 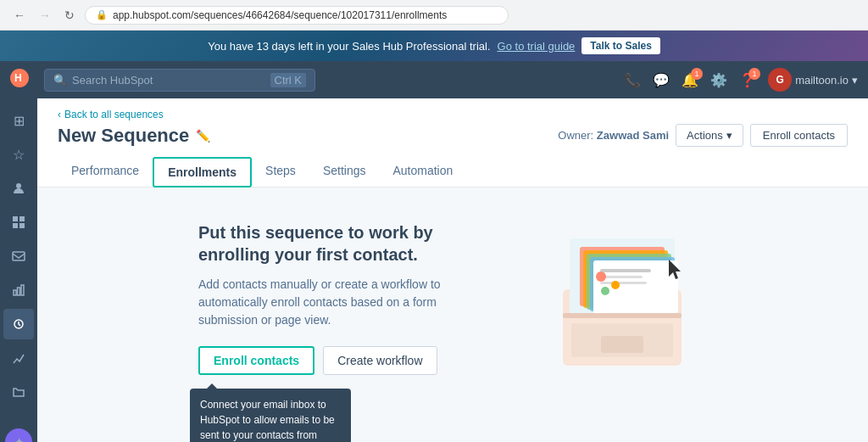 I want to click on enroll-cta: Put this sequence to work by enrolling y…, so click(x=342, y=299).